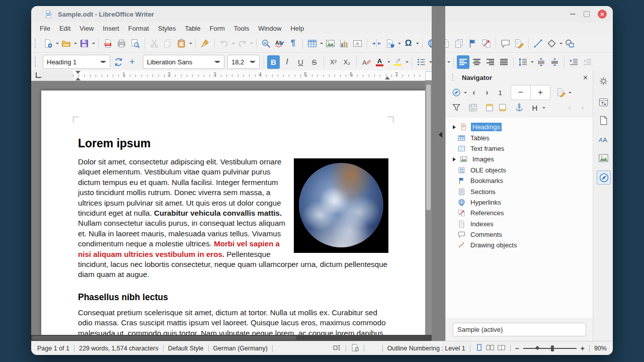 The image size is (644, 362). I want to click on new-document-button, so click(48, 43).